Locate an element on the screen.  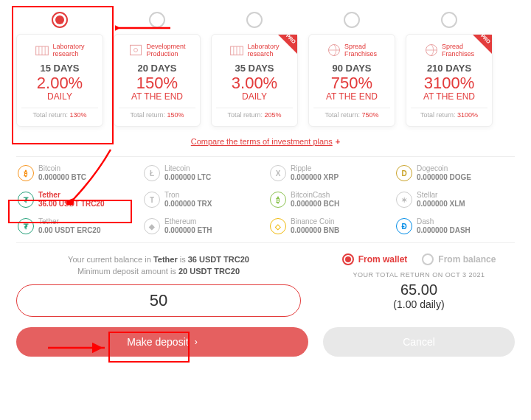
make-deposit-button: Make deposit› is located at coordinates (162, 342).